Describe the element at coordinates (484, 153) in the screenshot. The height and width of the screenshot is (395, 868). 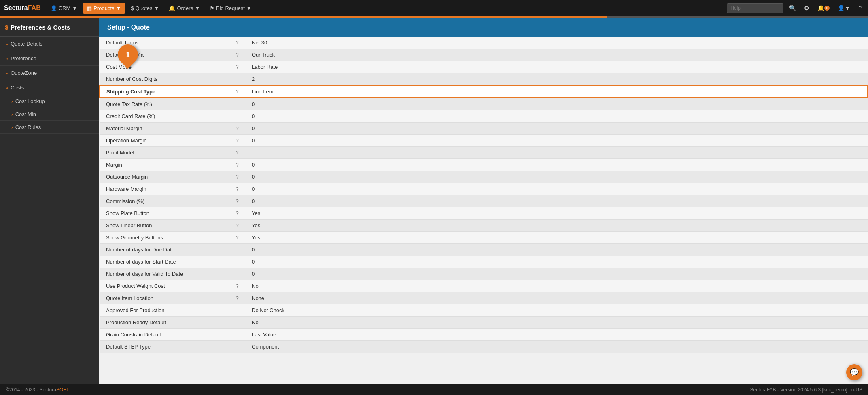
I see `table-row: Profit Model?` at that location.